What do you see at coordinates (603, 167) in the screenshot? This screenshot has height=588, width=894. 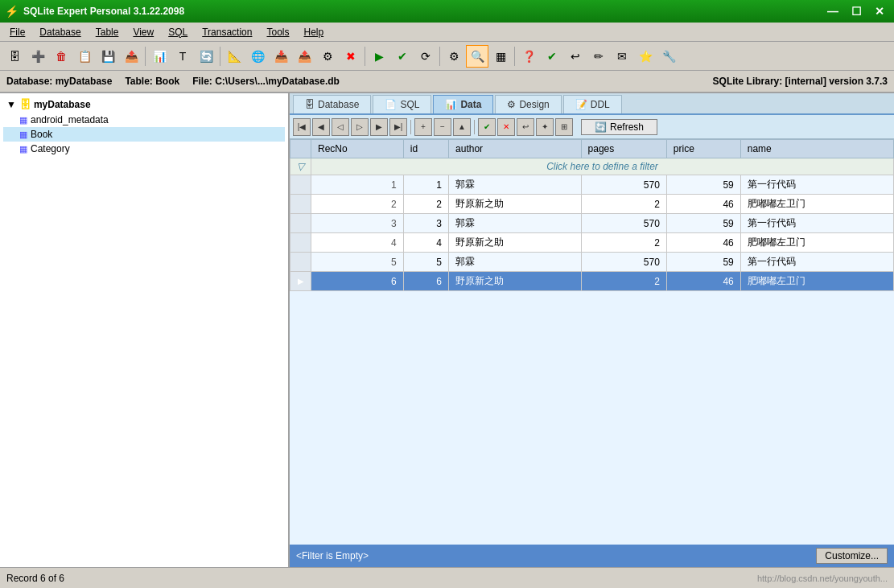 I see `filter-text: Click here to define a filter` at bounding box center [603, 167].